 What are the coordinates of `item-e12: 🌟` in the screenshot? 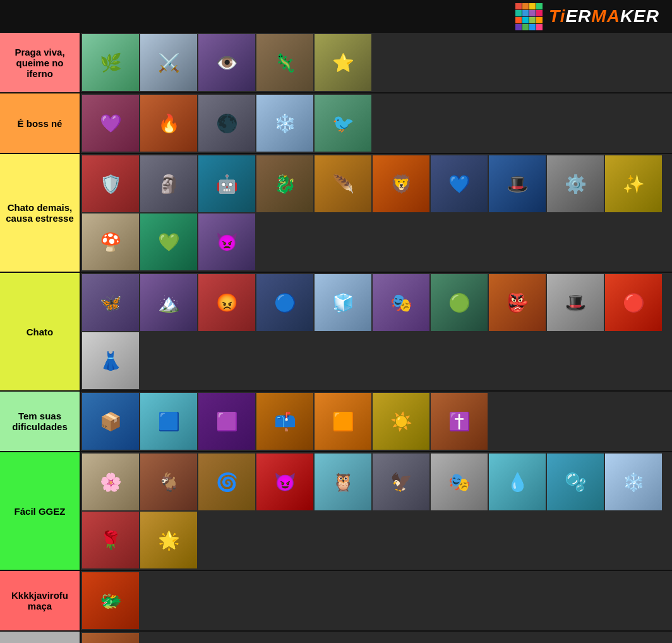 It's located at (169, 540).